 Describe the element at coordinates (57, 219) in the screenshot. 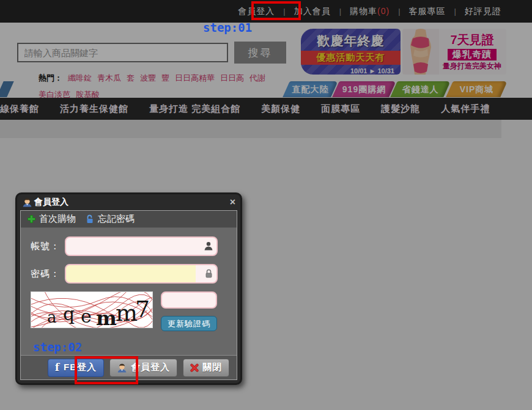

I see `first-purchase-label: 首次購物` at that location.